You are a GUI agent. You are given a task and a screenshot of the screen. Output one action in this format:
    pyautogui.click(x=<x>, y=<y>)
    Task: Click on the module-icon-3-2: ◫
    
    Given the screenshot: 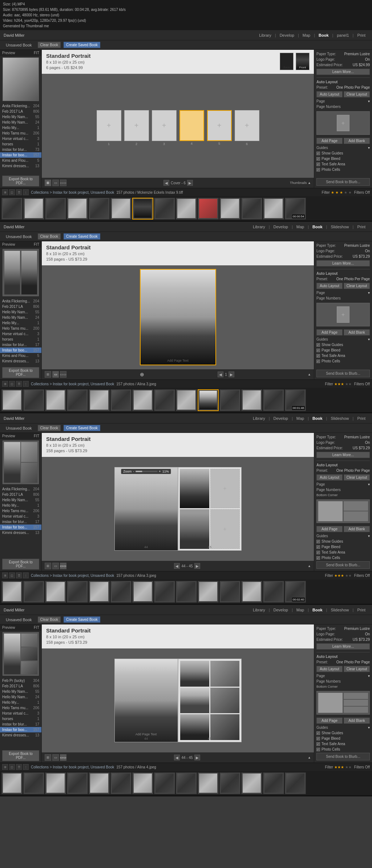 What is the action you would take?
    pyautogui.click(x=12, y=575)
    